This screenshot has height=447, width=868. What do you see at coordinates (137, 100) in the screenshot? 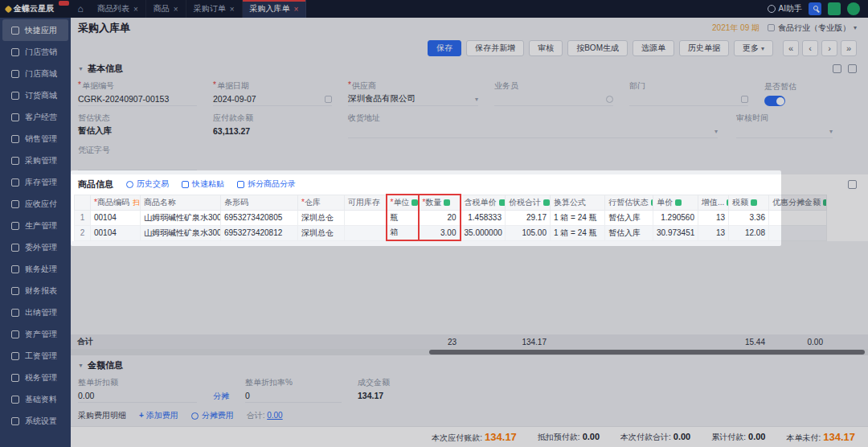
I see `bill-no-input: CGRK-20240907-00153` at bounding box center [137, 100].